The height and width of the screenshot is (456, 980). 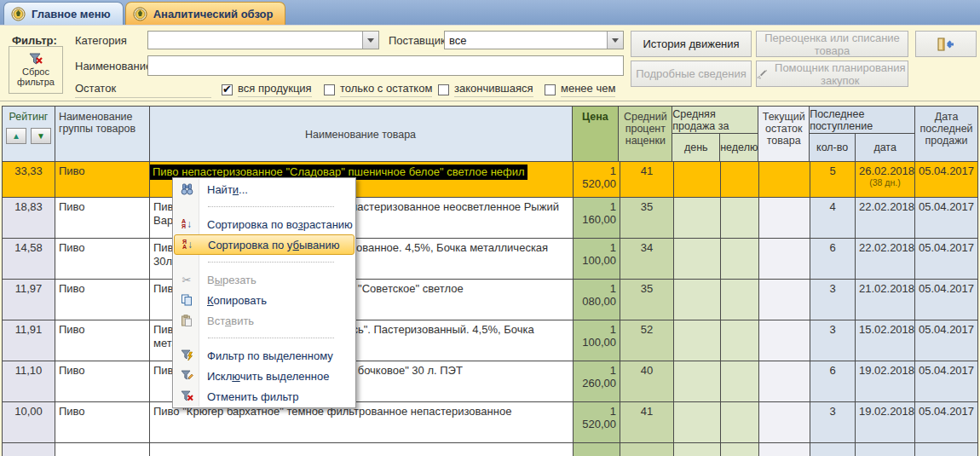 I want to click on menu-label: ыванию, so click(x=320, y=245).